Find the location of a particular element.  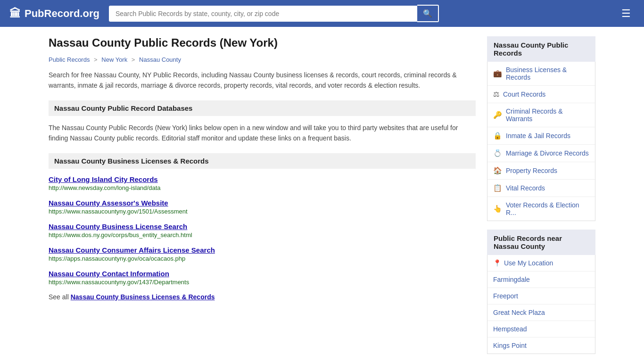

search-bar: 🔍 is located at coordinates (274, 13).